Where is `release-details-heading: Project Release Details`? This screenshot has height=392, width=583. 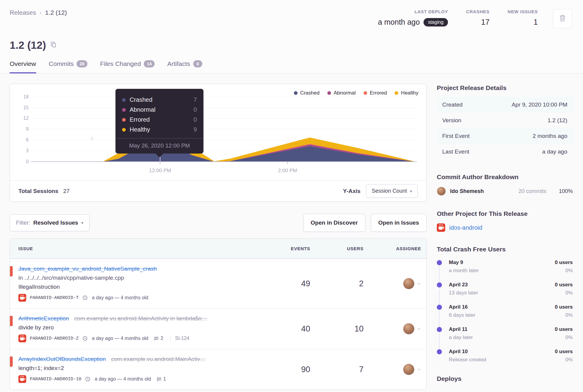 release-details-heading: Project Release Details is located at coordinates (505, 88).